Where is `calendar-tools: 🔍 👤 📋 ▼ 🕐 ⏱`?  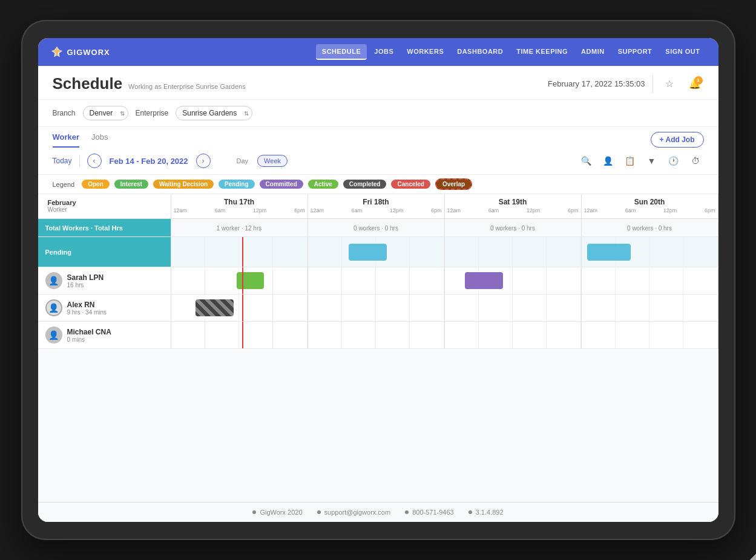
calendar-tools: 🔍 👤 📋 ▼ 🕐 ⏱ is located at coordinates (641, 161).